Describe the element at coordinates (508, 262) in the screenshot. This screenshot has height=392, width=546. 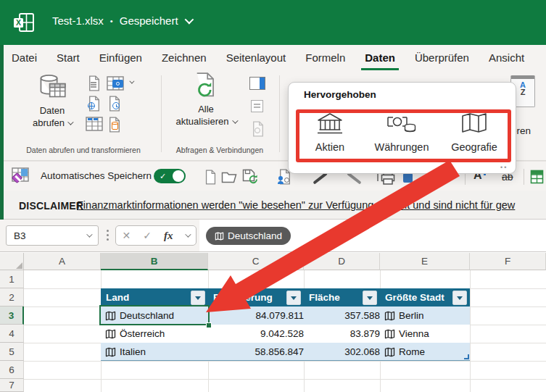
I see `column-header-f: F` at that location.